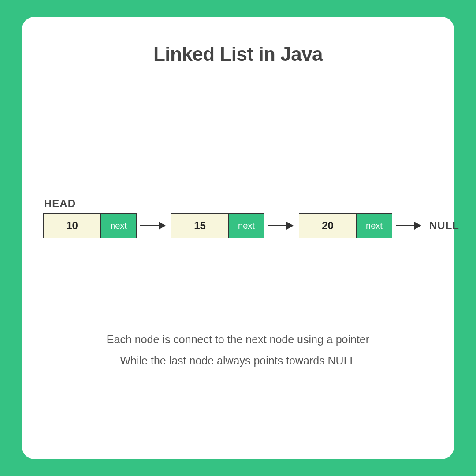  What do you see at coordinates (72, 226) in the screenshot?
I see `node-value: 10` at bounding box center [72, 226].